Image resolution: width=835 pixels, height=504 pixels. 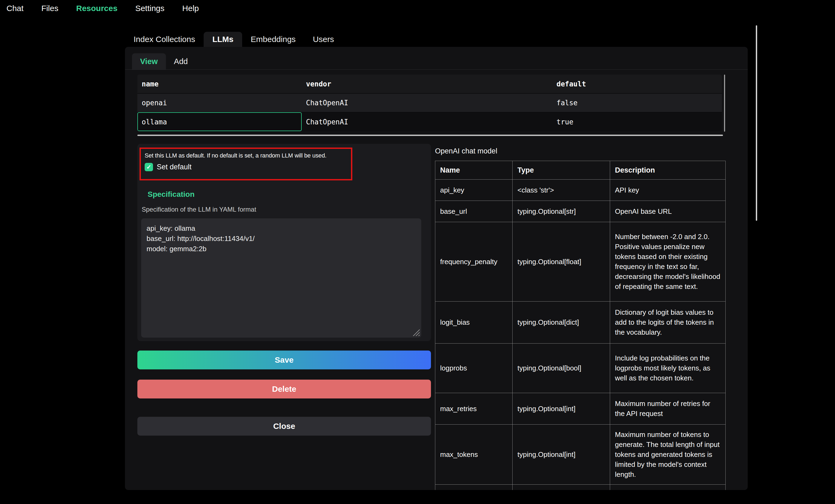 I want to click on annotation-red-box: Set this LLM as default. If no default i…, so click(x=246, y=164).